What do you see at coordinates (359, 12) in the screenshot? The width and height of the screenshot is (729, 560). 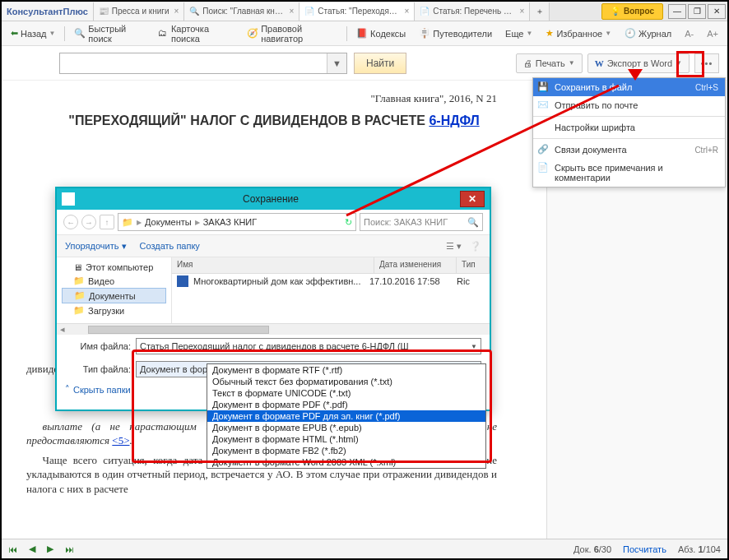 I see `tab-label: Статья: "Переходящ…` at bounding box center [359, 12].